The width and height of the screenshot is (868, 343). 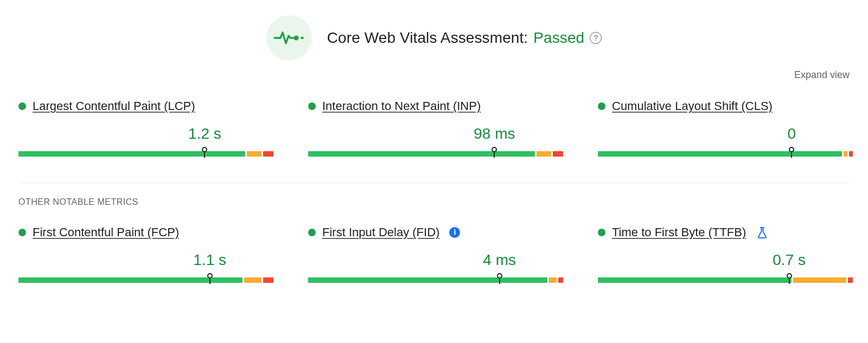 I want to click on pulse-icon, so click(x=289, y=38).